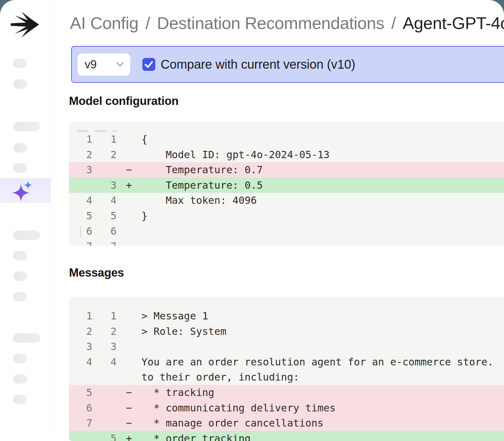 The height and width of the screenshot is (441, 504). What do you see at coordinates (287, 155) in the screenshot?
I see `diff-row-context: 22 Model ID: gpt-4o-2024-05-13` at bounding box center [287, 155].